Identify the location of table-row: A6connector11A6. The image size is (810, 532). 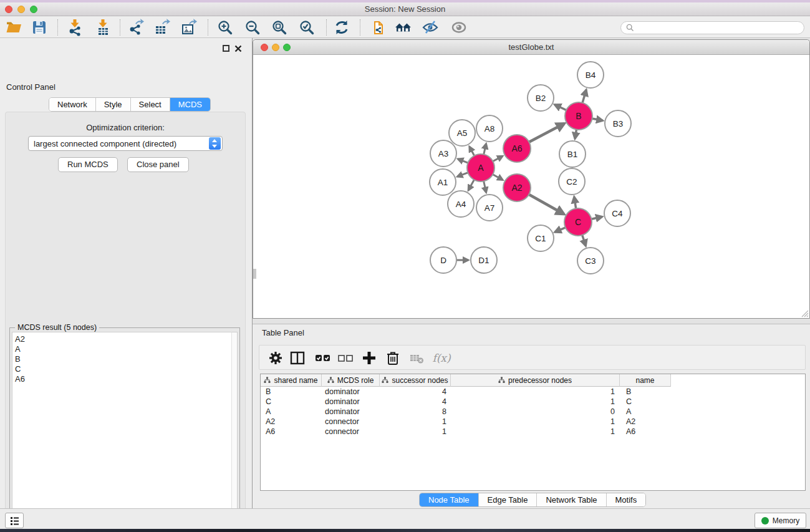
(533, 432).